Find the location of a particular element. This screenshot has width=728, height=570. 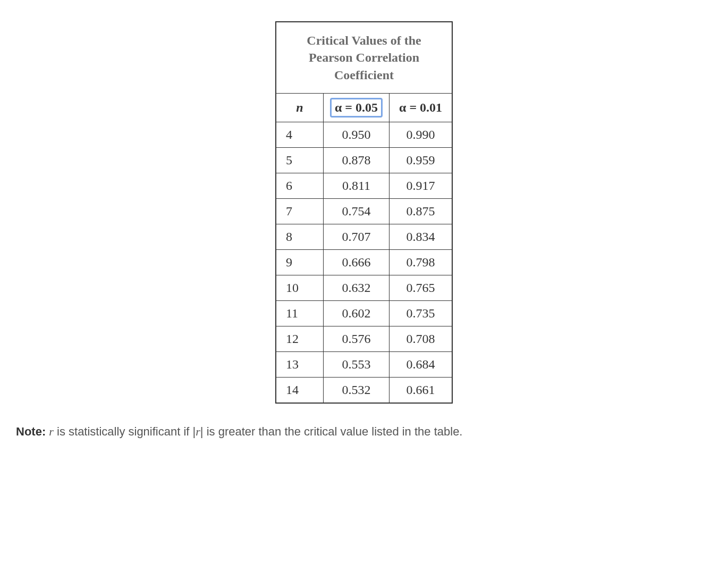

table-row: 140.5320.661 is located at coordinates (364, 390).